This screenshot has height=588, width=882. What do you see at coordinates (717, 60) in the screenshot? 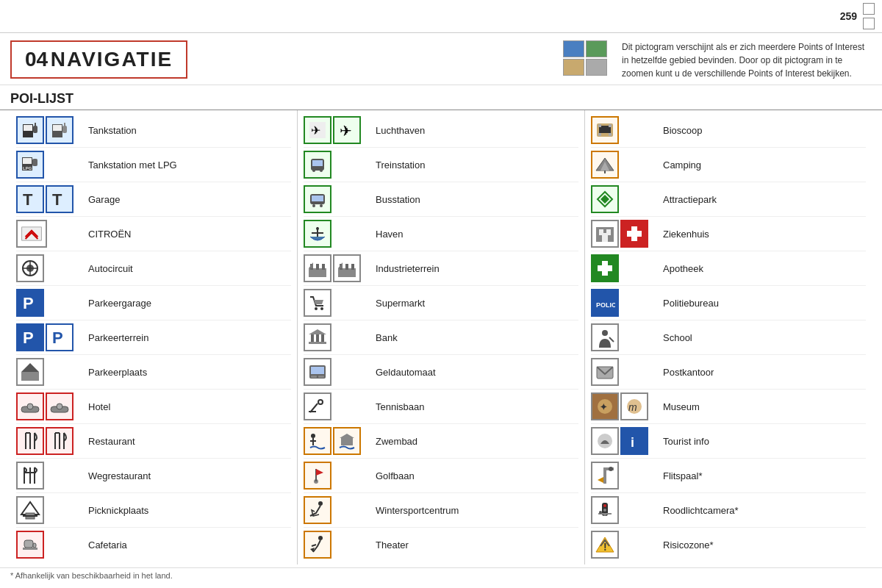
I see `info-box: Dit pictogram verschijnt als er zich mee…` at bounding box center [717, 60].